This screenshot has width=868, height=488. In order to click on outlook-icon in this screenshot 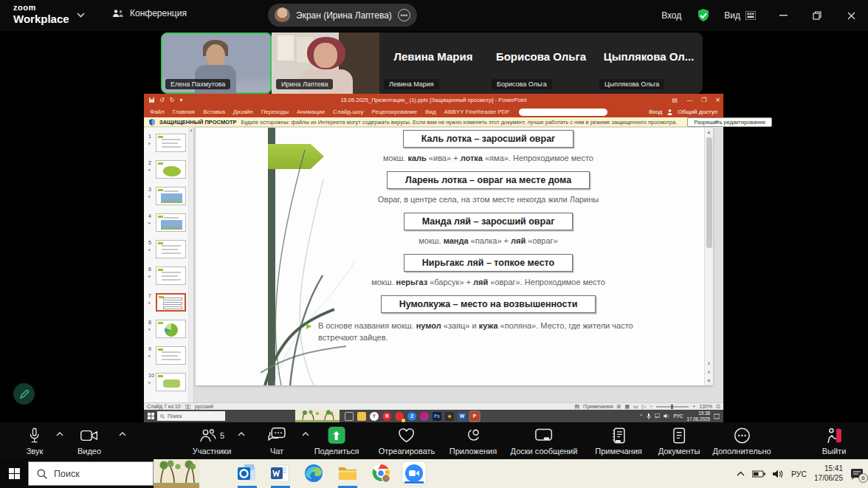, I will do `click(247, 473)`.